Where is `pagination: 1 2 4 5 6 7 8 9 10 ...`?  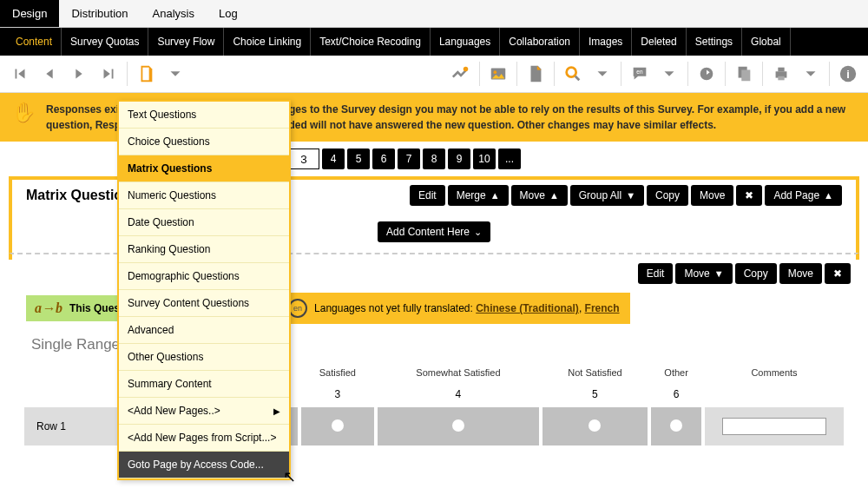
pagination: 1 2 4 5 6 7 8 9 10 ... is located at coordinates (547, 159).